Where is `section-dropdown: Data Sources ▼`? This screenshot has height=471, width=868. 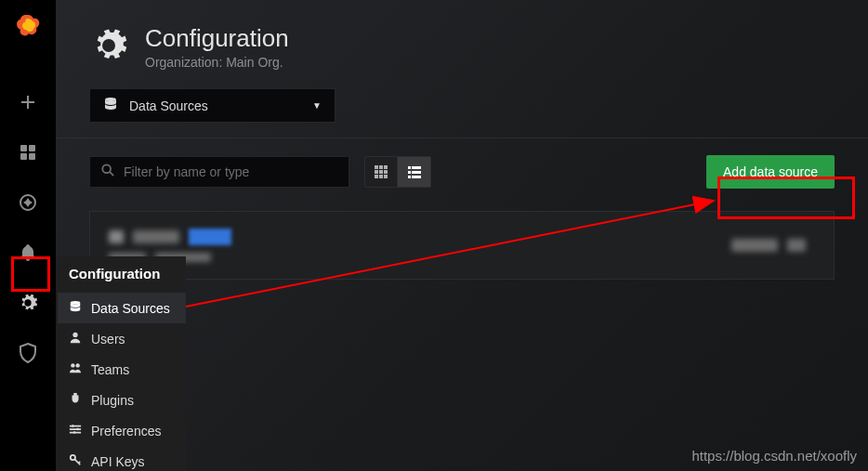 section-dropdown: Data Sources ▼ is located at coordinates (212, 106).